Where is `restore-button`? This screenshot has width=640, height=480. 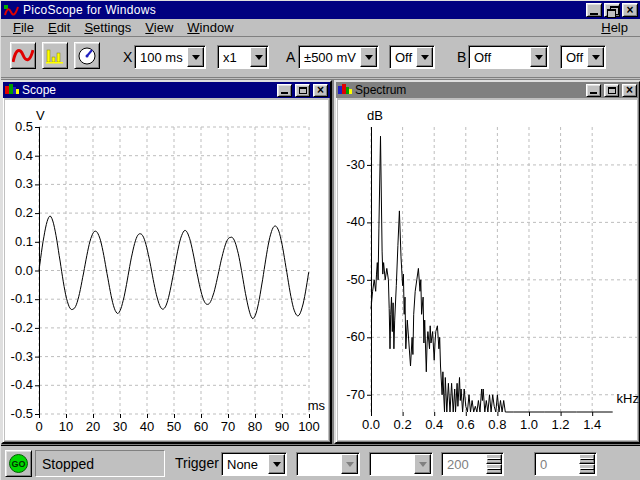
restore-button is located at coordinates (612, 10).